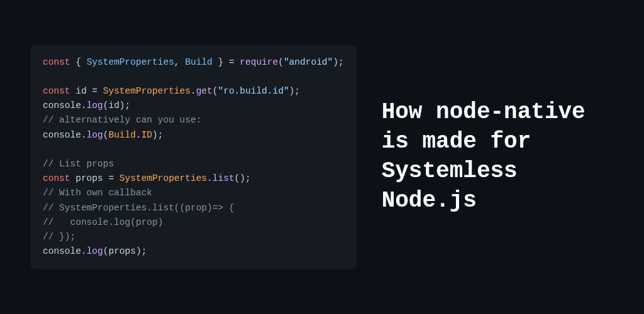 The height and width of the screenshot is (314, 644). What do you see at coordinates (224, 178) in the screenshot?
I see `code-token: list` at bounding box center [224, 178].